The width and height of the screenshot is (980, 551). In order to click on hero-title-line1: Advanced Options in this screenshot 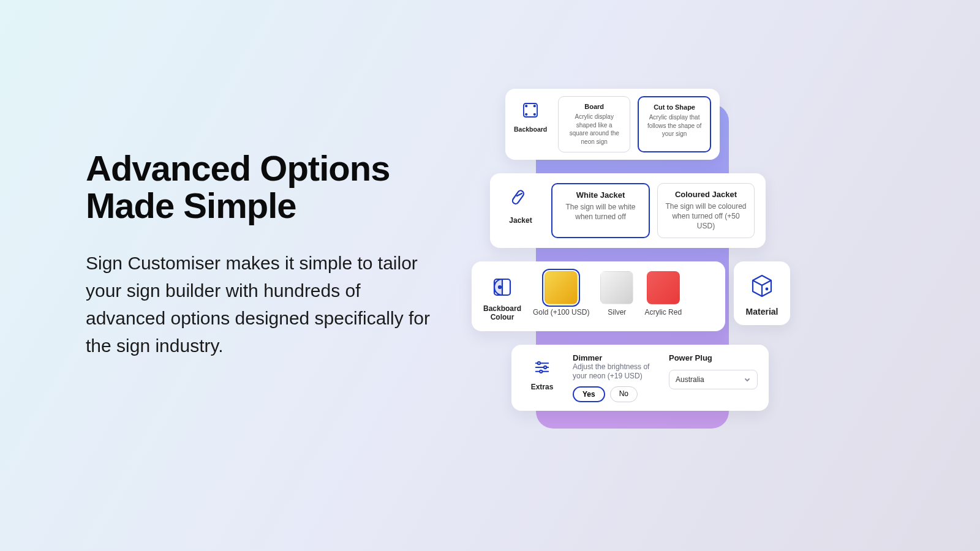, I will do `click(238, 168)`.